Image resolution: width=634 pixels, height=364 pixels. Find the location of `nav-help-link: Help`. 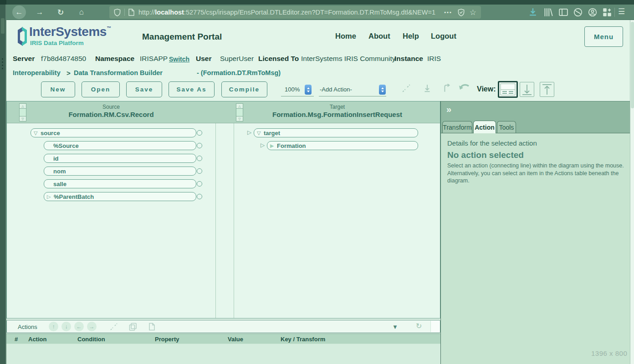

nav-help-link: Help is located at coordinates (411, 36).